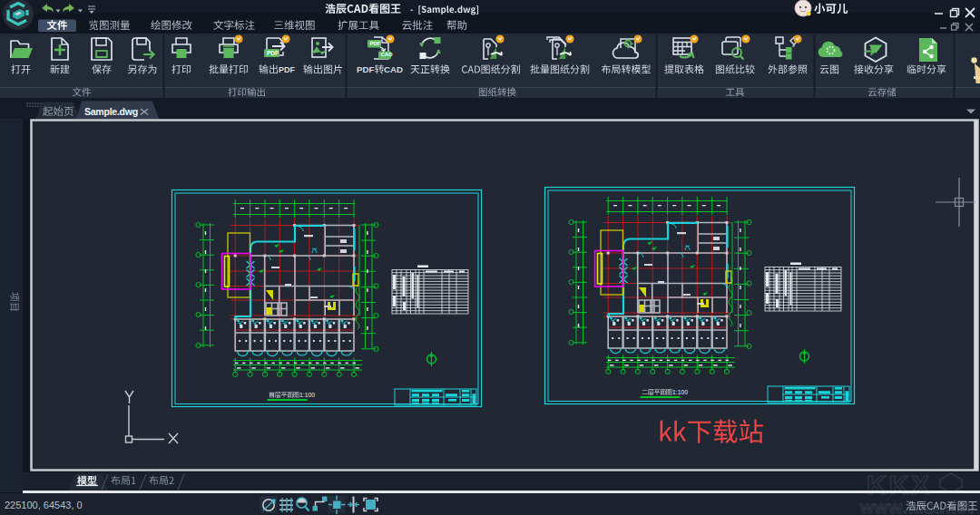 This screenshot has height=515, width=980. Describe the element at coordinates (899, 484) in the screenshot. I see `svg-text: KKX` at that location.